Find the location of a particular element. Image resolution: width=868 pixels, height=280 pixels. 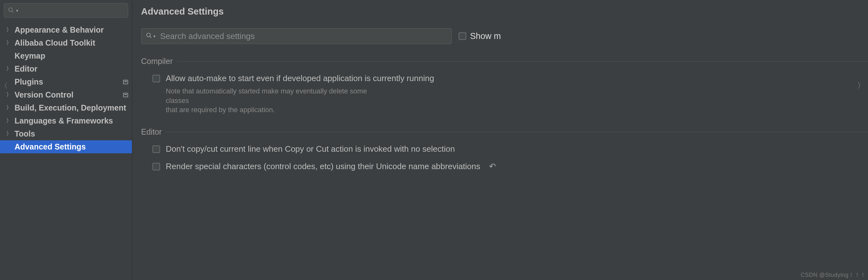

show-modified-label: Show m is located at coordinates (486, 36).